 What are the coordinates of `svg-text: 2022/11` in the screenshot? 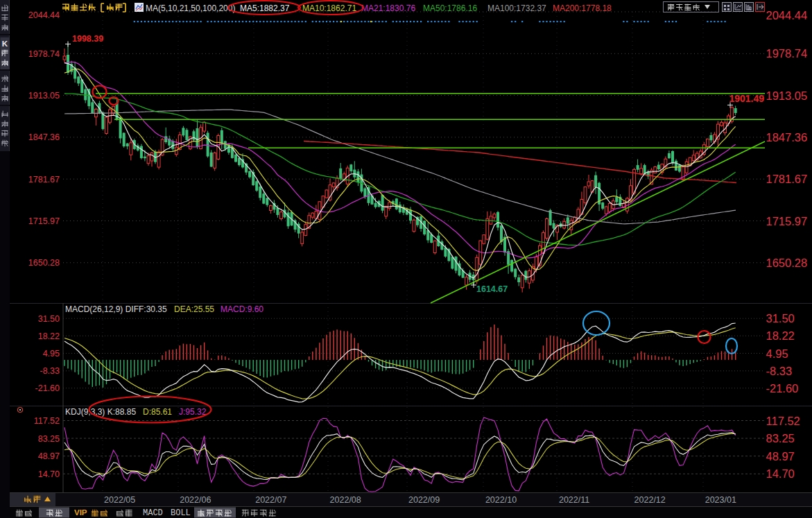 It's located at (574, 500).